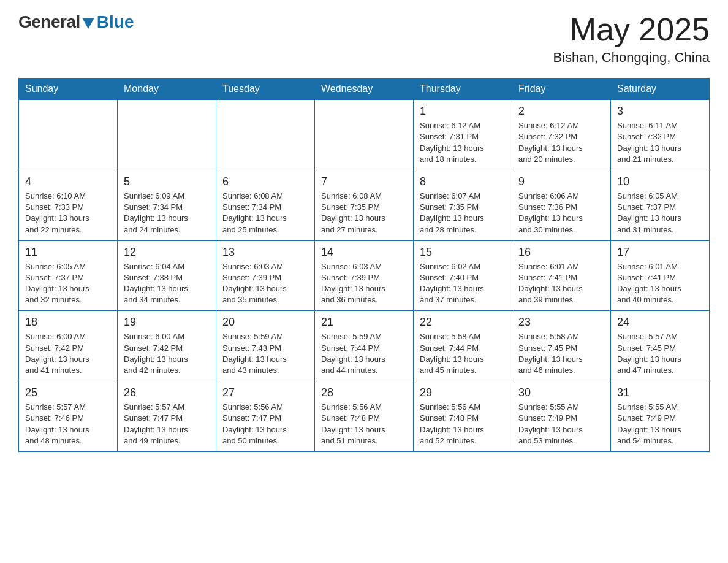 Image resolution: width=728 pixels, height=563 pixels. I want to click on calendar-cell-3-7: 17Sunrise: 6:01 AM Sunset: 7:41 PM Dayli…, so click(661, 276).